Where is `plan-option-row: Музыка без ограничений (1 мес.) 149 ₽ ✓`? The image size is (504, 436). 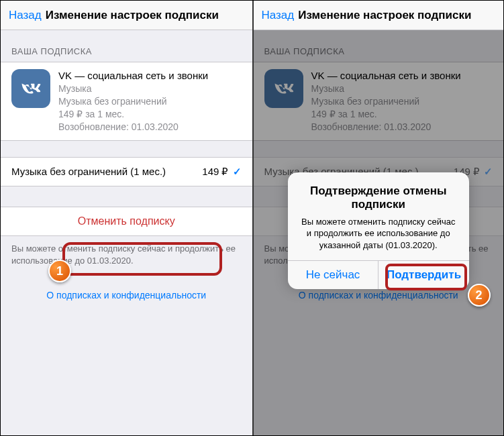
plan-option-row: Музыка без ограничений (1 мес.) 149 ₽ ✓ is located at coordinates (126, 172).